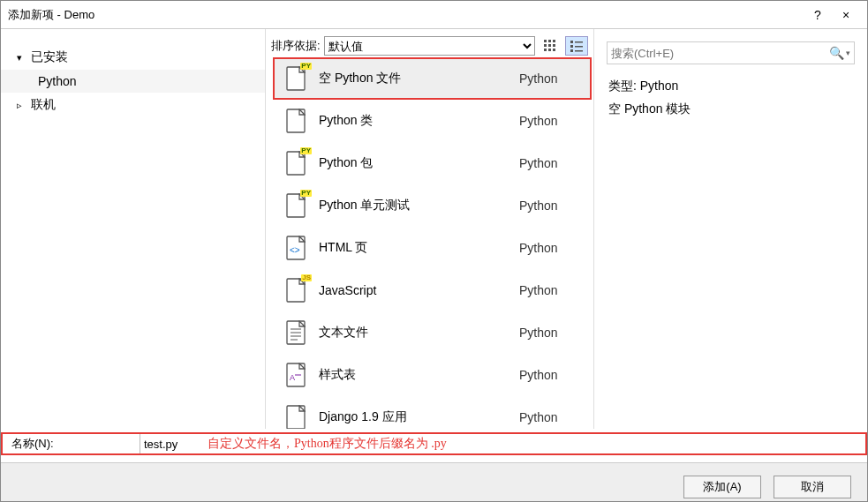  What do you see at coordinates (433, 163) in the screenshot?
I see `template-row: PYPython 包Python` at bounding box center [433, 163].